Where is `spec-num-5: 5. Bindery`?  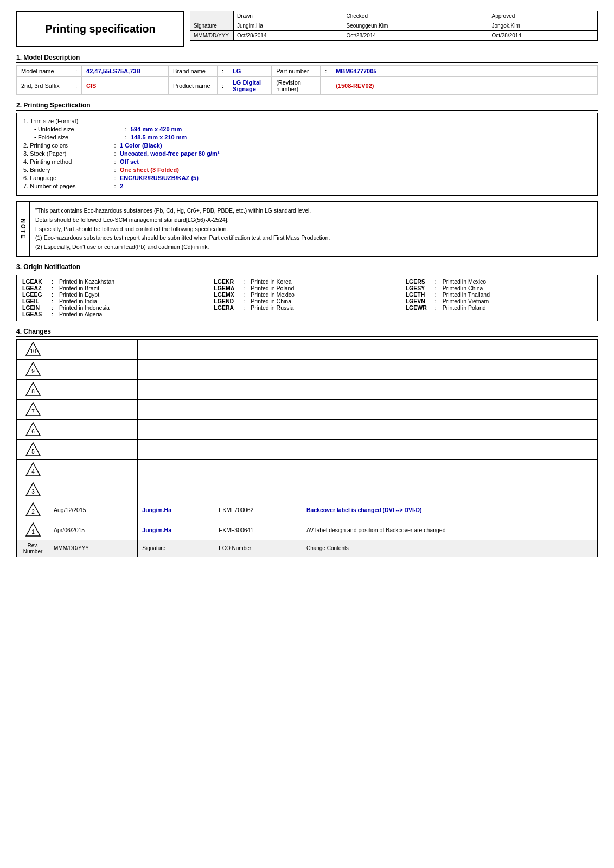 spec-num-5: 5. Bindery is located at coordinates (67, 170).